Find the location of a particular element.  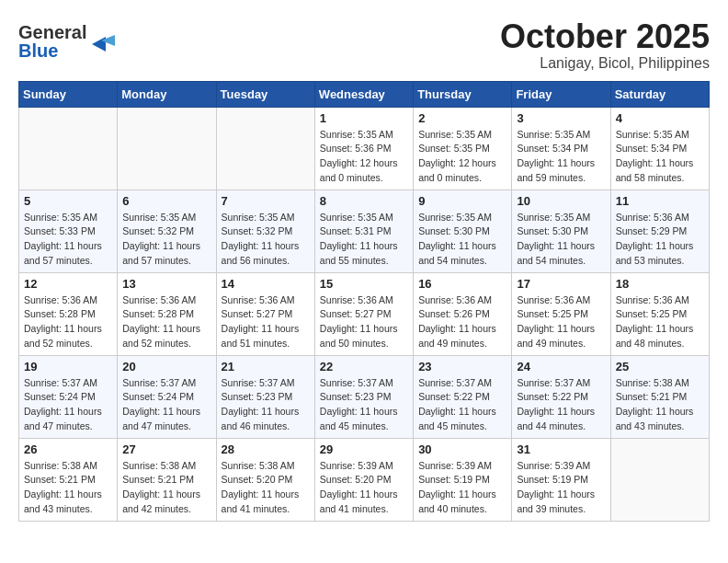

day-info: Sunrise: 5:35 AMSunset: 5:36 PMDaylight:… is located at coordinates (364, 156).